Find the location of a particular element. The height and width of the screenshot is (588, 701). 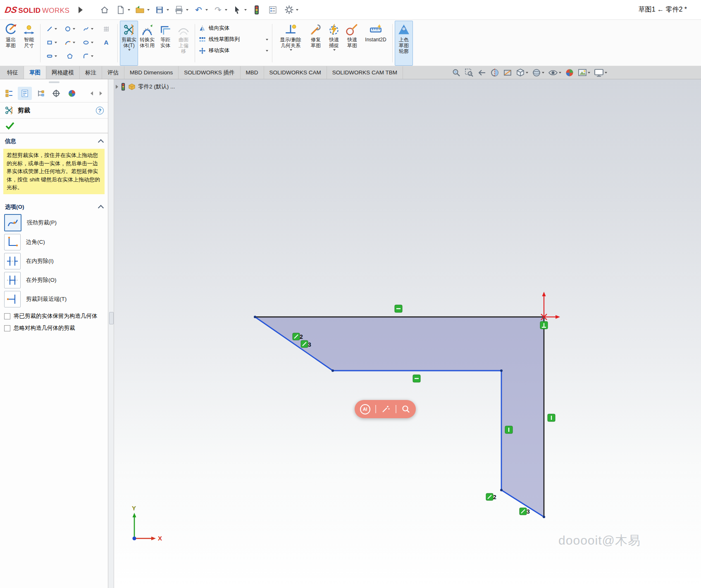

collapse-options-icon is located at coordinates (101, 207).